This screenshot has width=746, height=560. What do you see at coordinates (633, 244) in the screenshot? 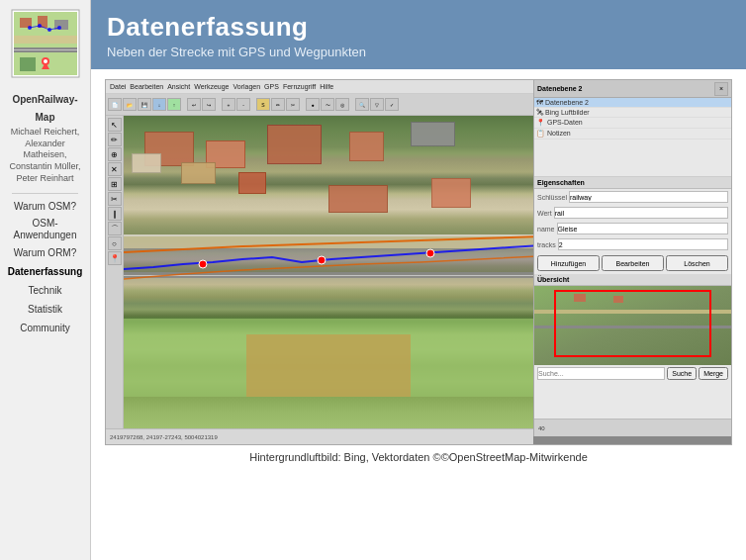
I see `panel-tracks-row: tracks` at bounding box center [633, 244].